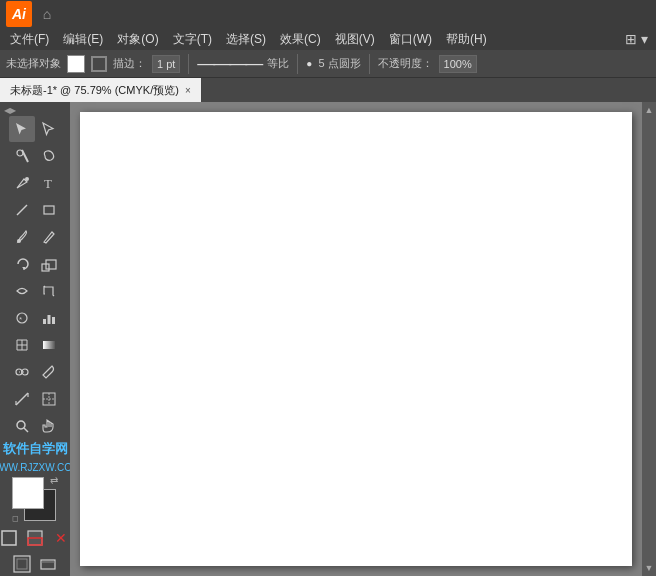 The height and width of the screenshot is (576, 656). Describe the element at coordinates (76, 64) in the screenshot. I see `fill-swatch` at that location.